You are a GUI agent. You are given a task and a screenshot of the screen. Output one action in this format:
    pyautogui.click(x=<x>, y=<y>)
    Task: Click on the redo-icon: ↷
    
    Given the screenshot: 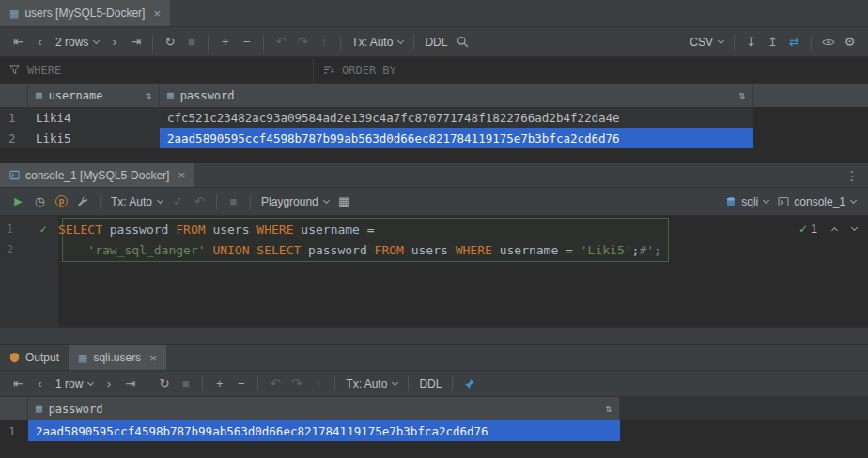 What is the action you would take?
    pyautogui.click(x=297, y=384)
    